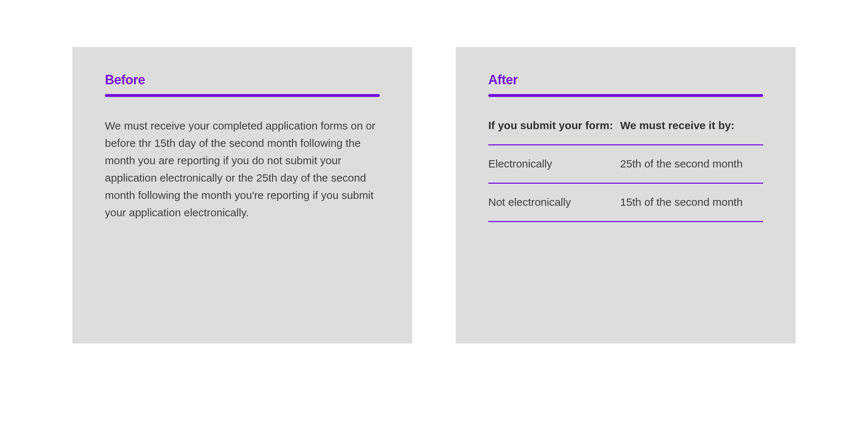  Describe the element at coordinates (242, 95) in the screenshot. I see `before-rule` at that location.